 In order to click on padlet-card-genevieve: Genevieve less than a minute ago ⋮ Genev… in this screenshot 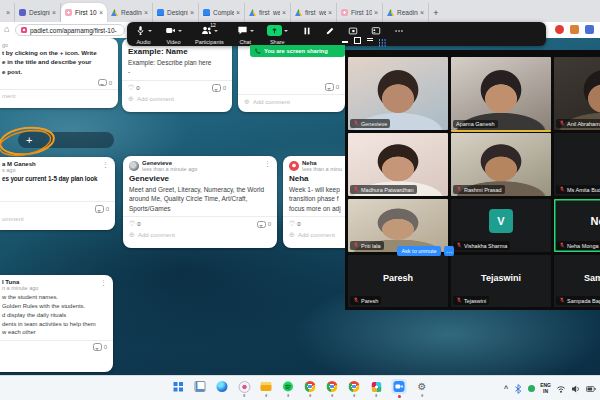, I will do `click(200, 202)`.